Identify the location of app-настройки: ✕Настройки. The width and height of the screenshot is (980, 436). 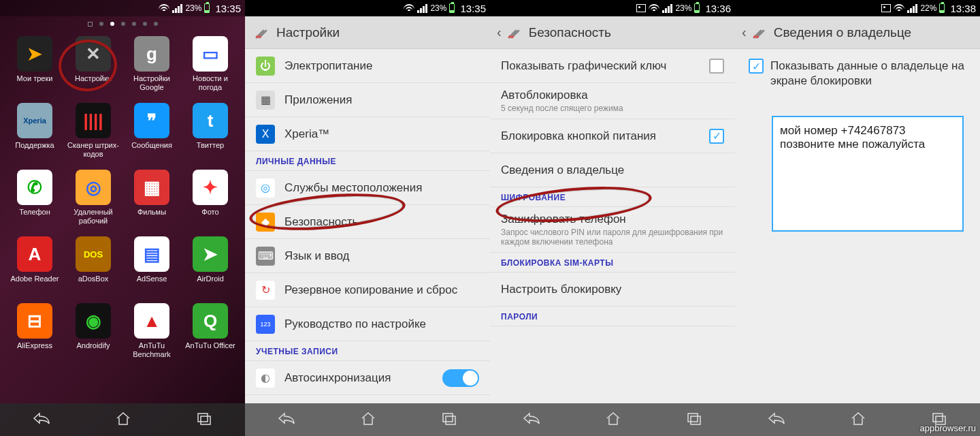
(93, 68).